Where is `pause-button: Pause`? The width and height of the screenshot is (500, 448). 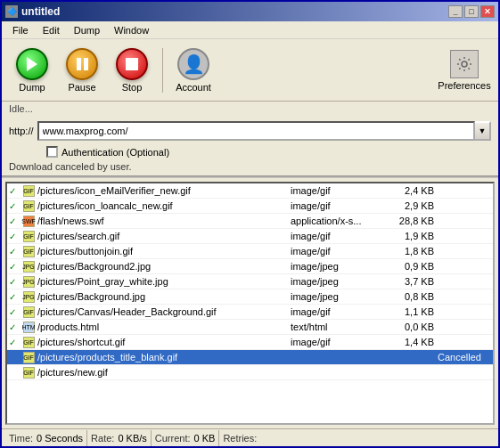
pause-button: Pause is located at coordinates (82, 70).